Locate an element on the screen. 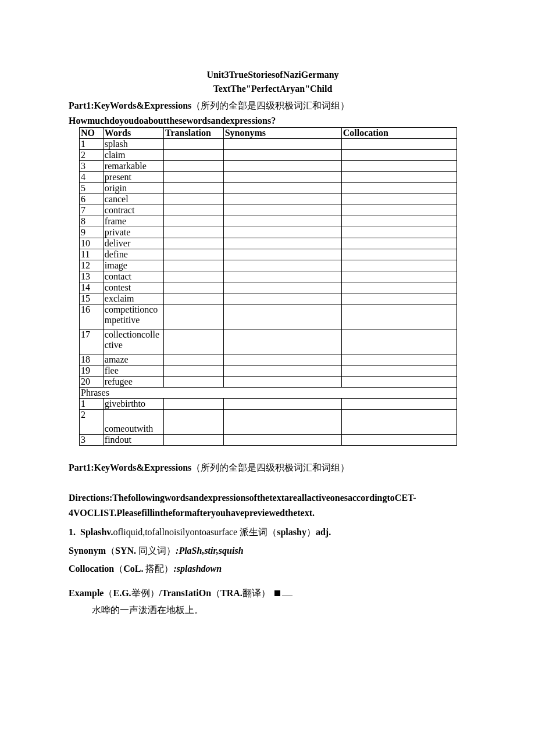  cell-word: define is located at coordinates (133, 255).